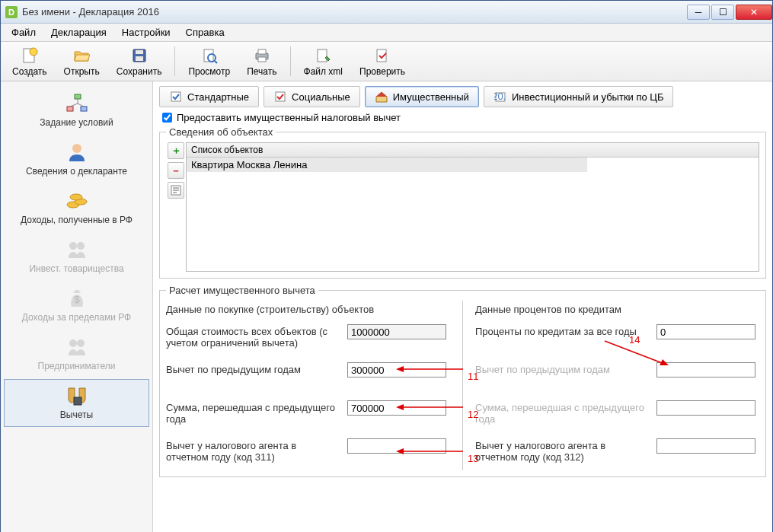 Image resolution: width=773 pixels, height=532 pixels. I want to click on tab-investment: 20.. Инвестиционный и убытки по ЦБ, so click(579, 97).